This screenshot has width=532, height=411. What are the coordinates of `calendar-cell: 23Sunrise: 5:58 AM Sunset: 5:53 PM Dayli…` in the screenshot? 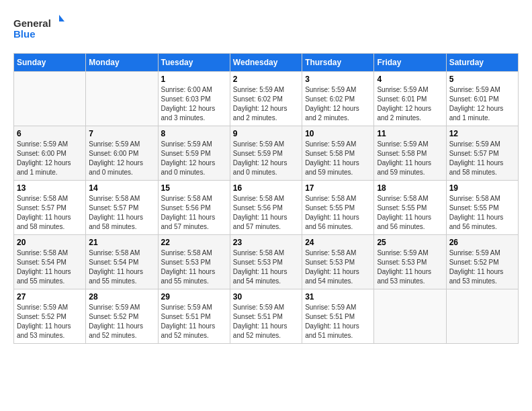 It's located at (266, 262).